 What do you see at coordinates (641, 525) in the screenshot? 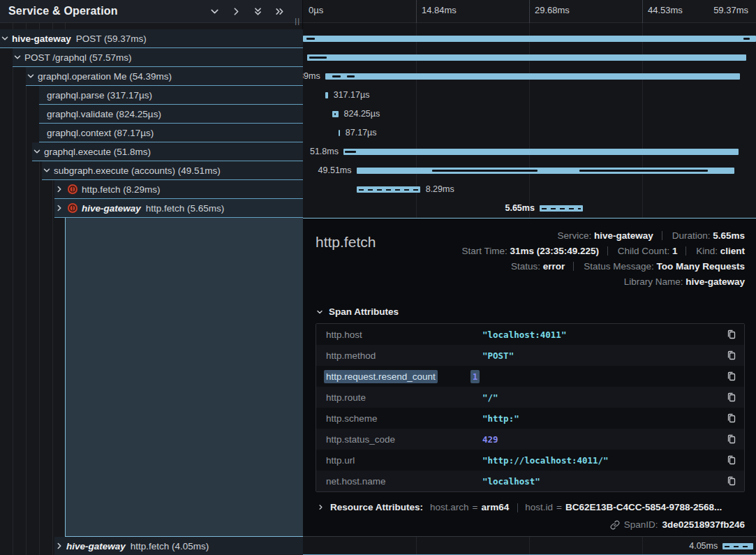
I see `span-id-label: SpanID:` at bounding box center [641, 525].